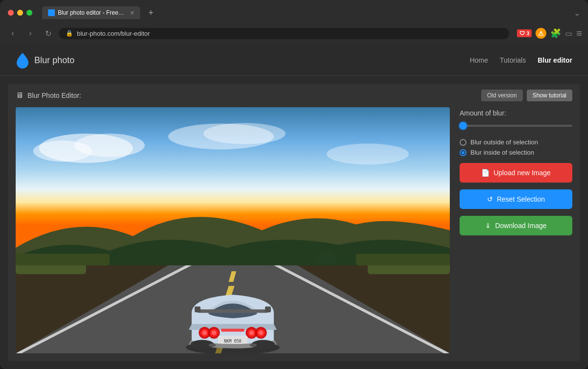 The image size is (588, 369). Describe the element at coordinates (151, 13) in the screenshot. I see `new-tab-button: +` at that location.